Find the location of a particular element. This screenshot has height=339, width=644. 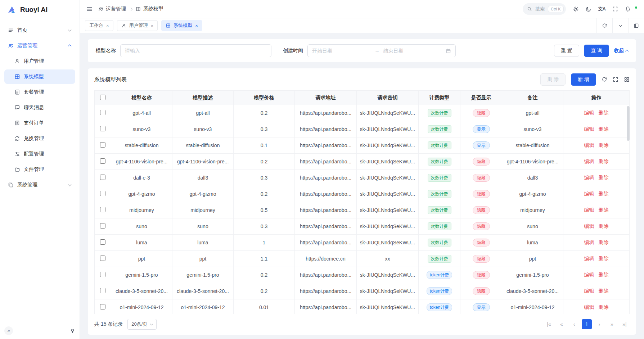

tab-system-model: 系统模型 × is located at coordinates (182, 26).